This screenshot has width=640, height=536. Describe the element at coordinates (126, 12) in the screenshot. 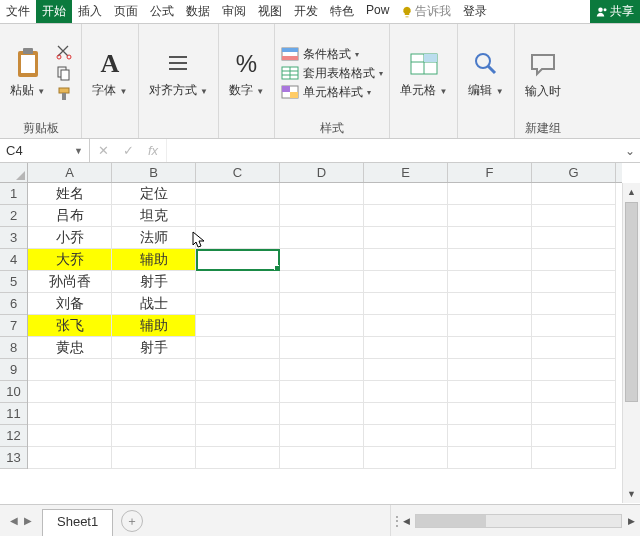

I see `menu-tab-page: 页面` at that location.